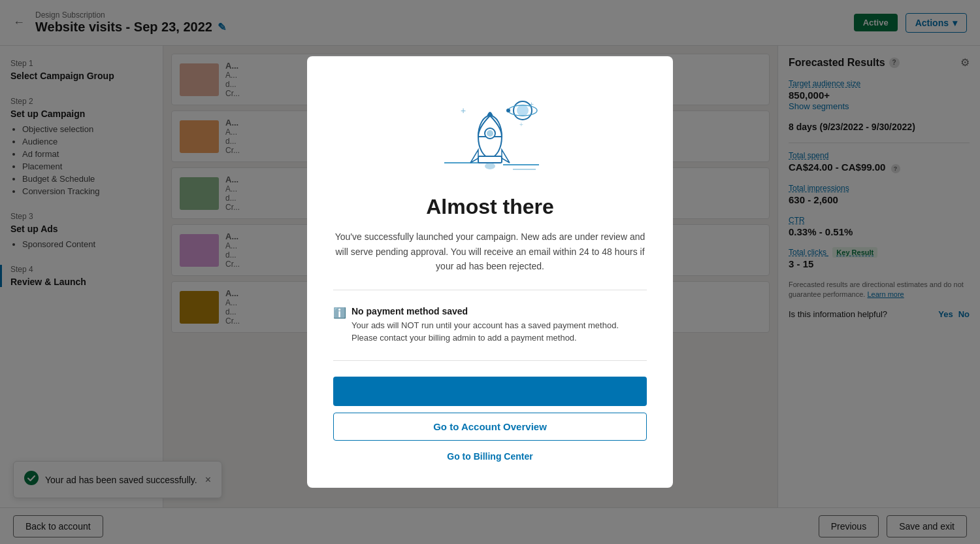  Describe the element at coordinates (490, 426) in the screenshot. I see `go-to-account-overview-button: Go to Account Overview` at that location.